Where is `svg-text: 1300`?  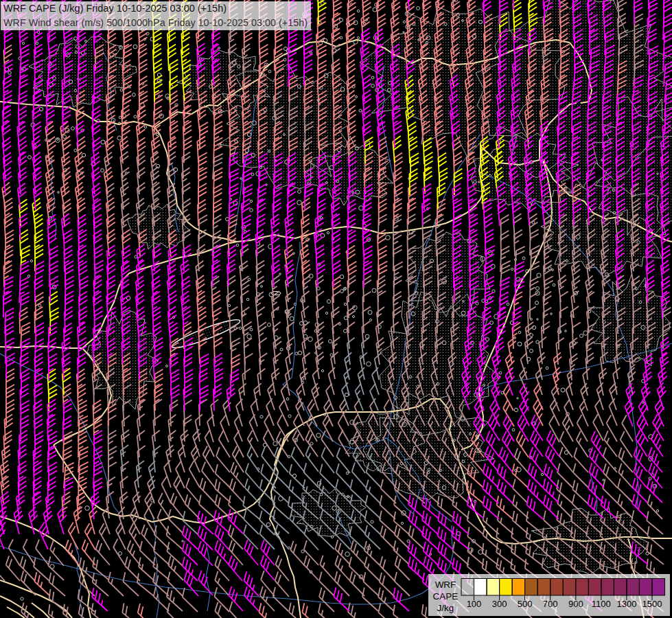 svg-text: 1300 is located at coordinates (626, 604).